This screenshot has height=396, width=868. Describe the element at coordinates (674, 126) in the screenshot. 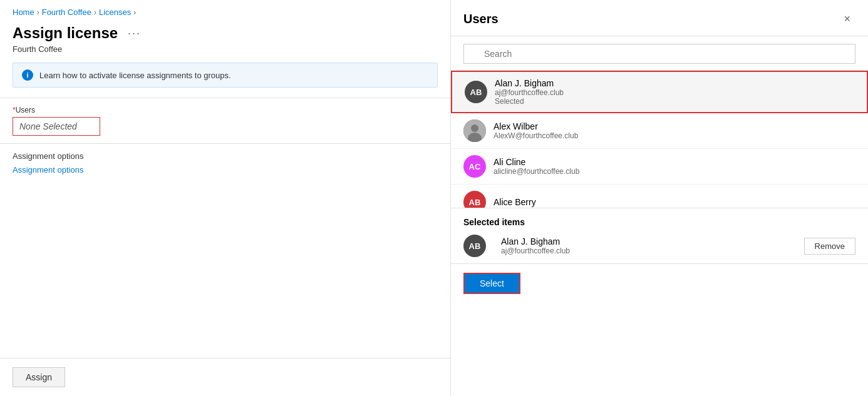

I see `user-name-alex-wilber: Alex Wilber` at that location.